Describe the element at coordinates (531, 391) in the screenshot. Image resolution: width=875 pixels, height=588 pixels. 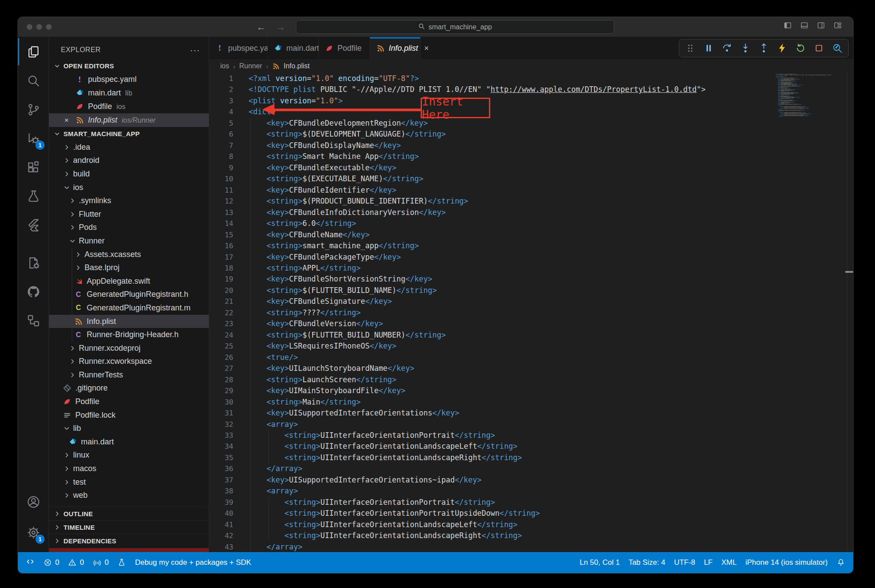
I see `code-line-29: 29<key>UIMainStoryboardFile</key>` at that location.